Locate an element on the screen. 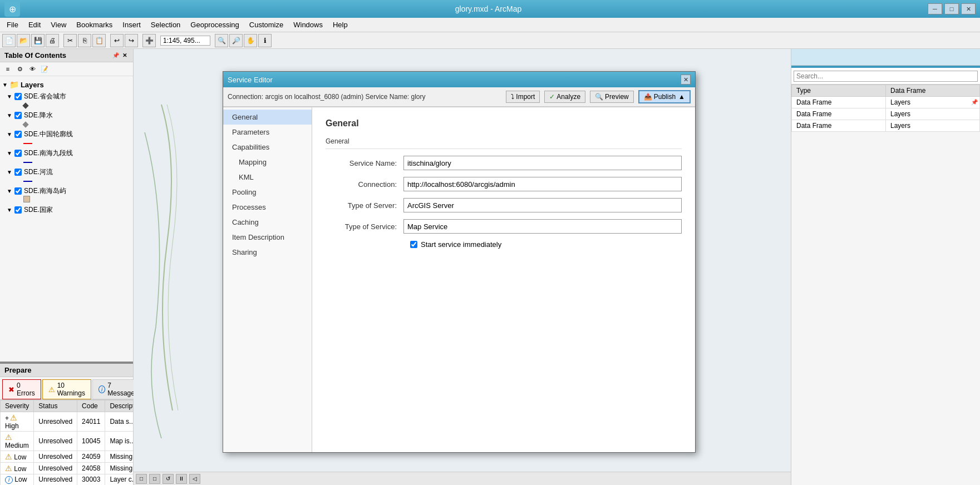 This screenshot has height=485, width=980. copy-button: ⎘ is located at coordinates (85, 41).